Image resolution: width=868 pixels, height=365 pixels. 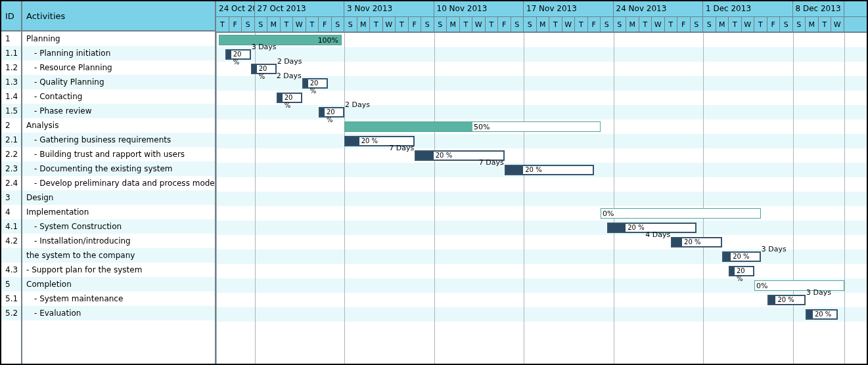 I want to click on gantt-task-bar: 20 %7 Days, so click(x=549, y=170).